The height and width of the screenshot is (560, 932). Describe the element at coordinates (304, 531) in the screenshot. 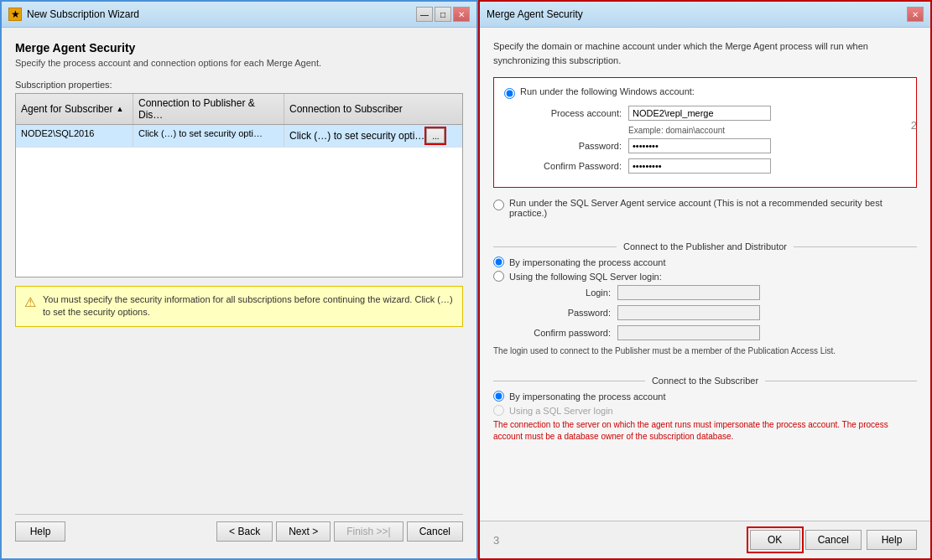

I see `next-button: Next >` at that location.